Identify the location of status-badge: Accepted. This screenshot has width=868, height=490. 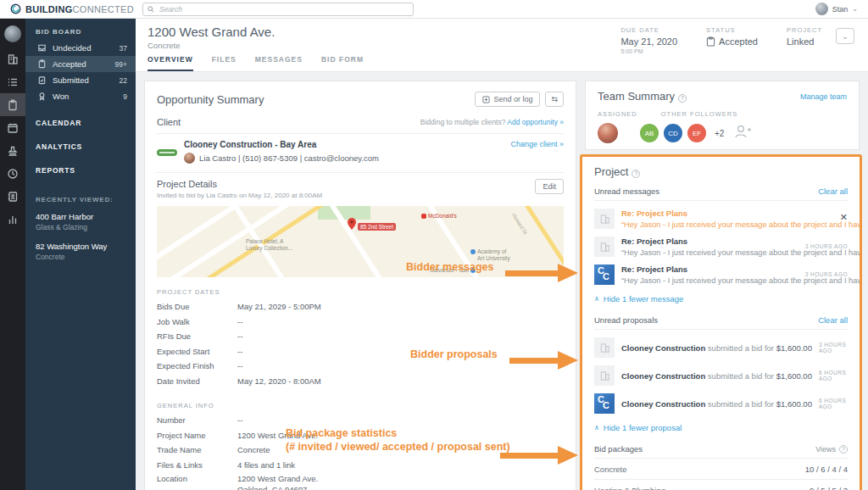
(738, 42).